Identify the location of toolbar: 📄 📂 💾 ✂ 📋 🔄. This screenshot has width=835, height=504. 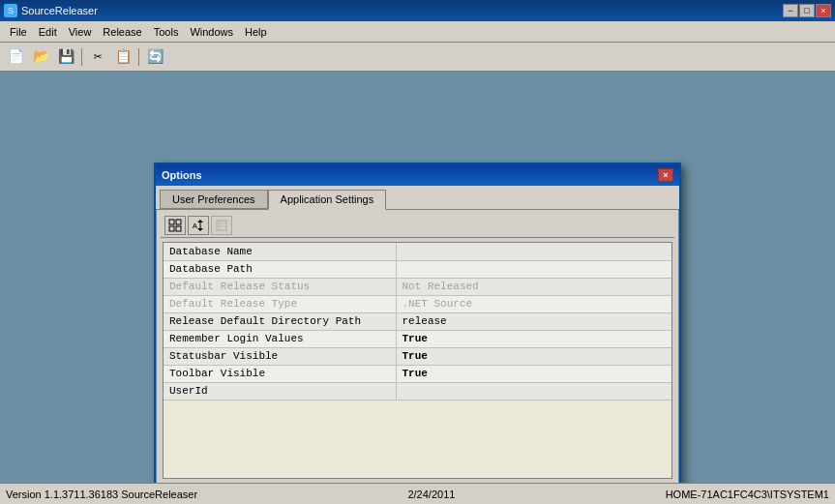
(418, 57).